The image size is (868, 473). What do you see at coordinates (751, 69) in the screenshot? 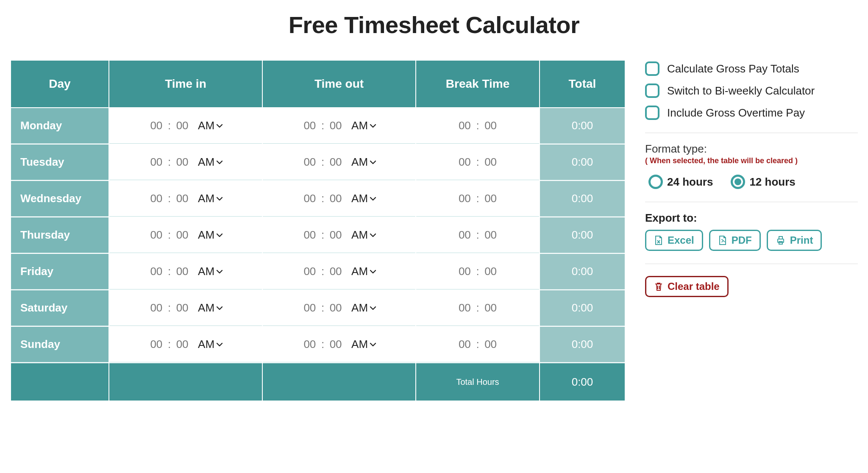
I see `option-gross-pay: Calculate Gross Pay Totals` at bounding box center [751, 69].